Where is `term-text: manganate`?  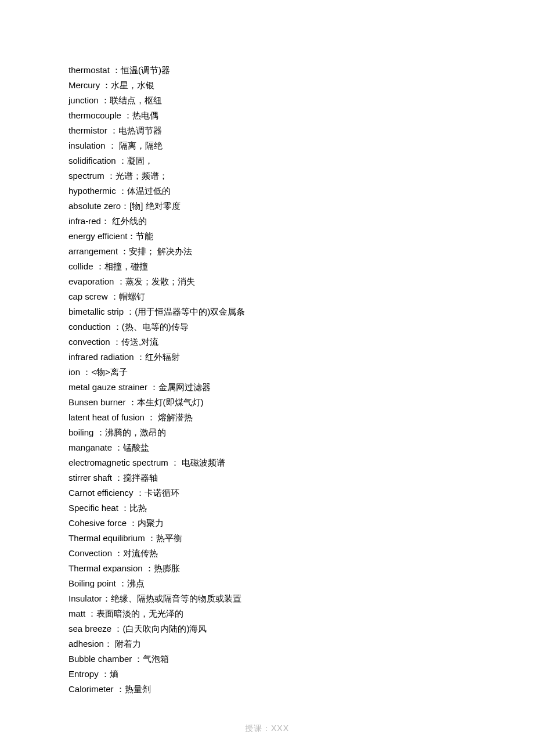 term-text: manganate is located at coordinates (91, 447).